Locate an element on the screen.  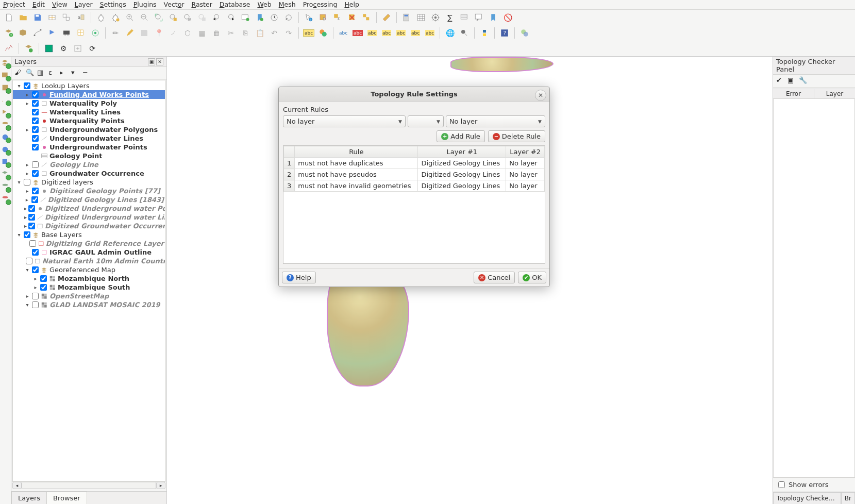
add-spatialite-layer-icon is located at coordinates (6, 113).